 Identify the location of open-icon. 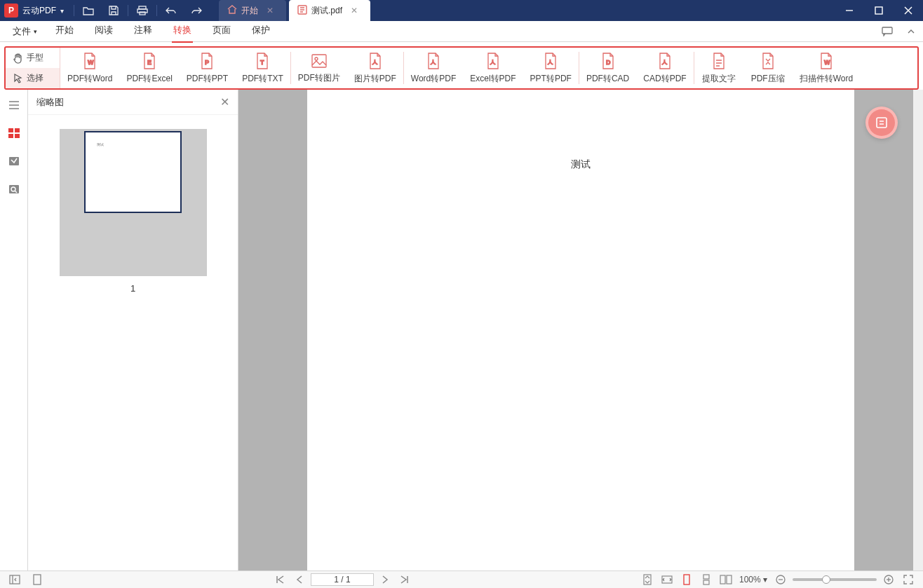
(88, 11).